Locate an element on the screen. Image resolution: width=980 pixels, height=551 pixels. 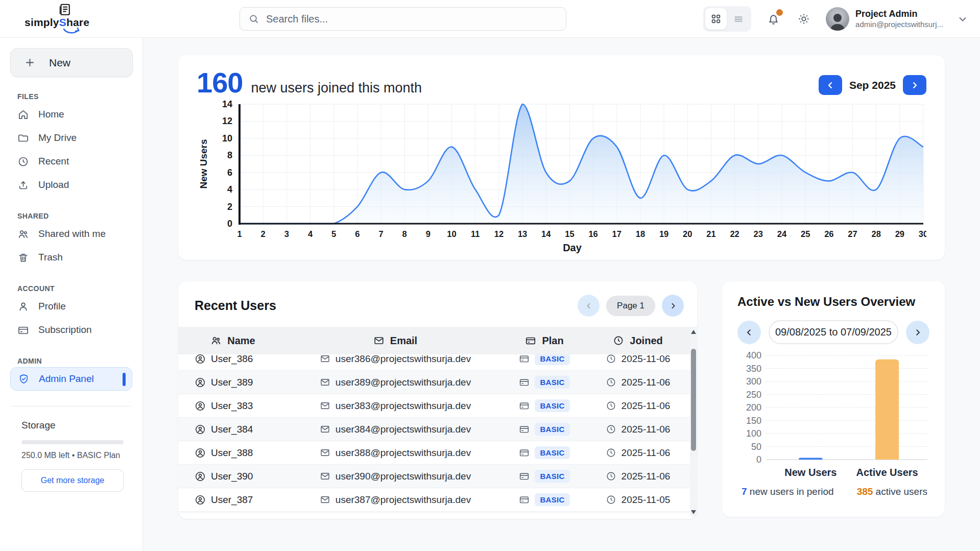
sidebar-item-subscription: Subscription is located at coordinates (71, 330).